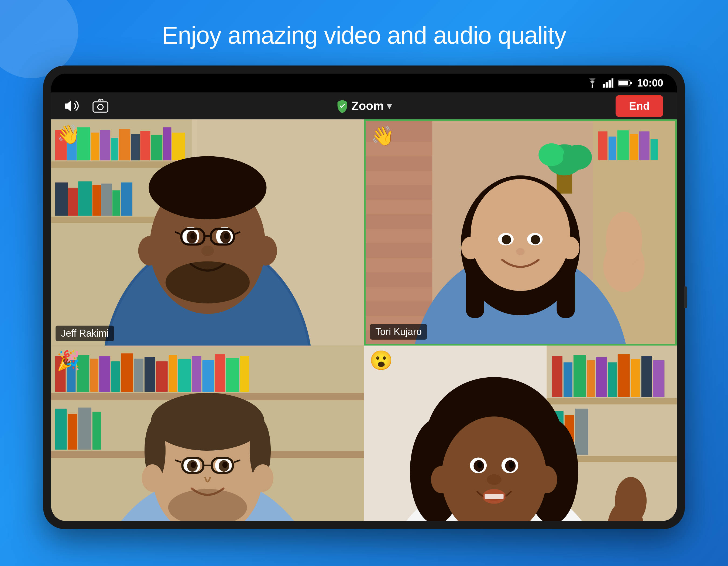 This screenshot has width=728, height=566. Describe the element at coordinates (650, 83) in the screenshot. I see `time-display: 10:00` at that location.